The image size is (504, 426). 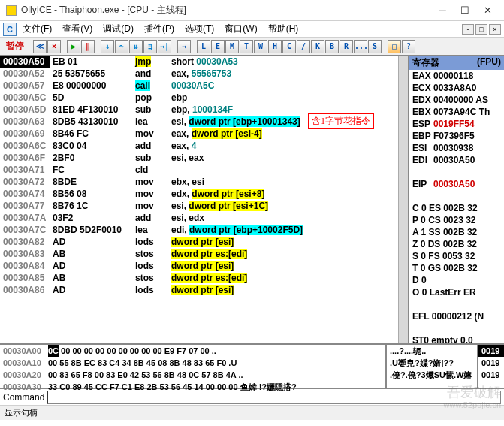 I want to click on command-input, so click(x=274, y=397).